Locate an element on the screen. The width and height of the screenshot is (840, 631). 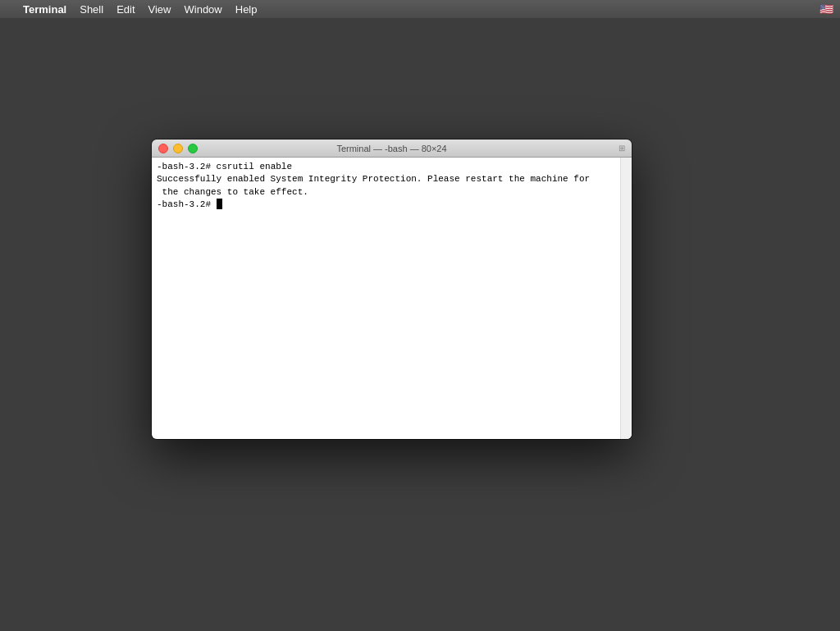
flag-icon: 🇺🇸 is located at coordinates (827, 9).